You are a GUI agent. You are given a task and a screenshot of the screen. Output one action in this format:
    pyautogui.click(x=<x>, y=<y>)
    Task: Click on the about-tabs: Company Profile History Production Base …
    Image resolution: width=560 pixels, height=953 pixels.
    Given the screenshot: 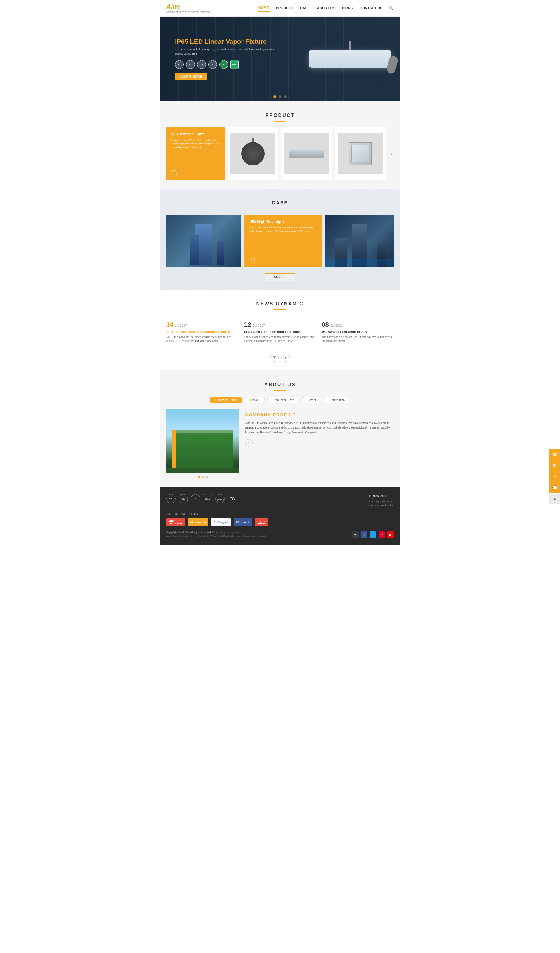 What is the action you would take?
    pyautogui.click(x=280, y=400)
    